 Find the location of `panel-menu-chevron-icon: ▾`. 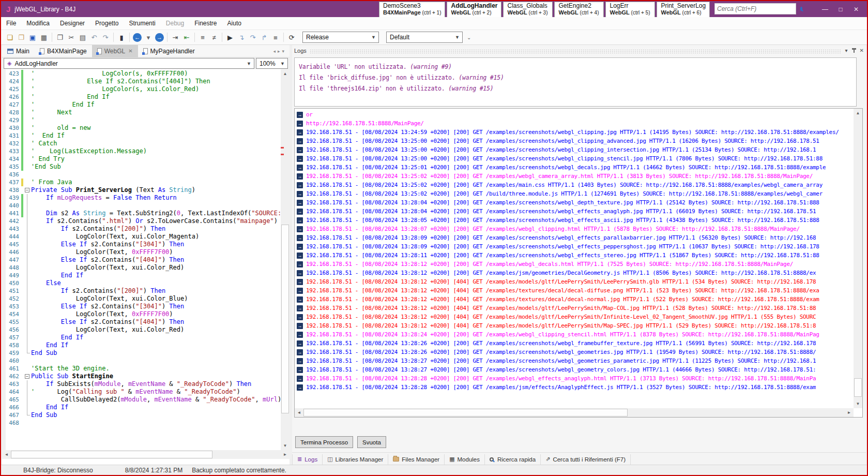

panel-menu-chevron-icon: ▾ is located at coordinates (847, 51).